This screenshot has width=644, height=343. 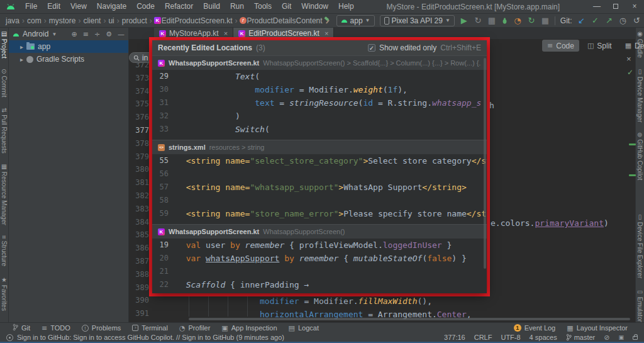 I want to click on git-commit-check-icon: ✓, so click(x=596, y=21).